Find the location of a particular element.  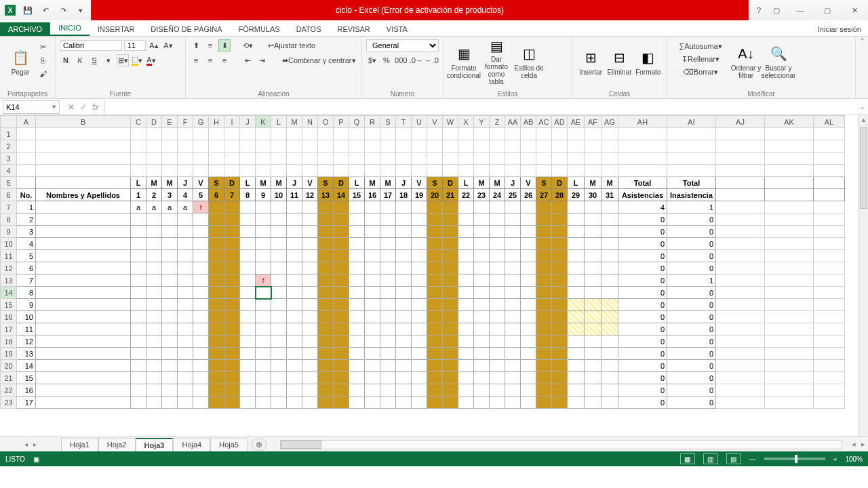

percent-icon: % is located at coordinates (387, 60).